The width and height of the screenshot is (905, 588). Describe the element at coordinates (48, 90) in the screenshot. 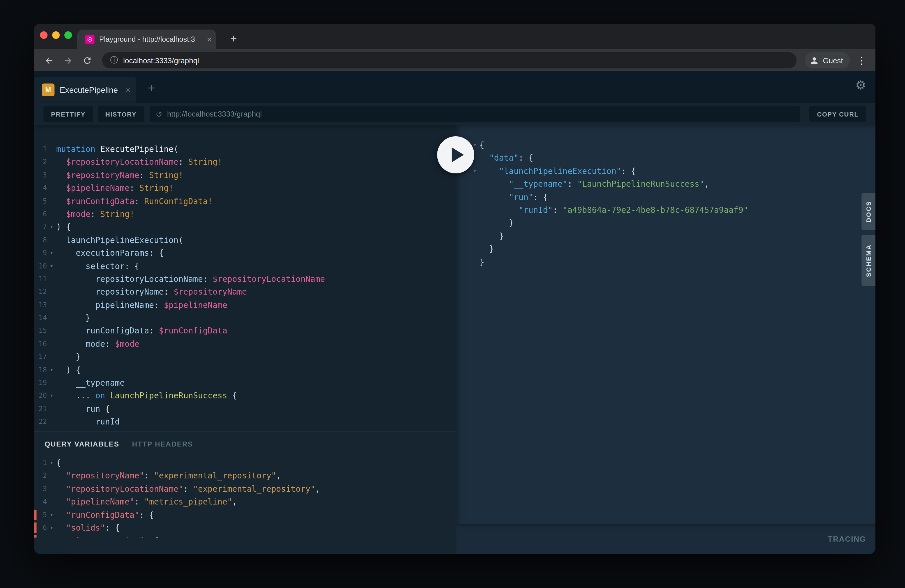

I see `mutation-badge: M` at that location.